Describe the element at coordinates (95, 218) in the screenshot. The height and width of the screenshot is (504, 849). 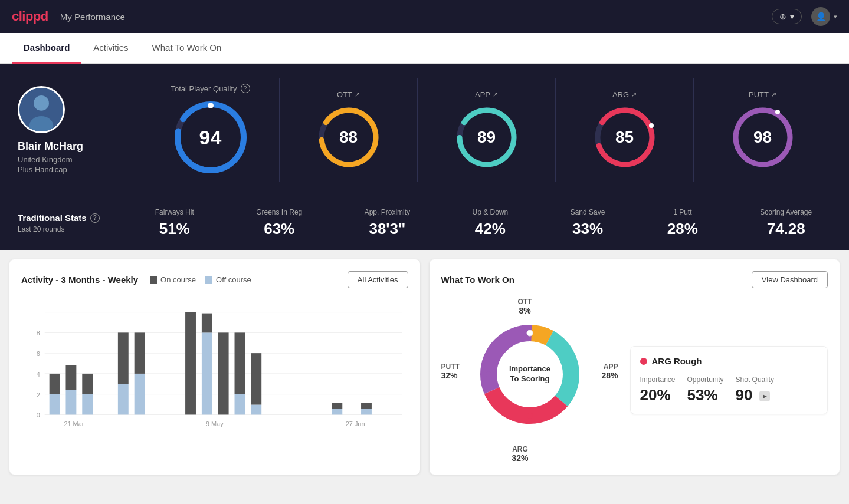
I see `stats-info-icon: ?` at that location.